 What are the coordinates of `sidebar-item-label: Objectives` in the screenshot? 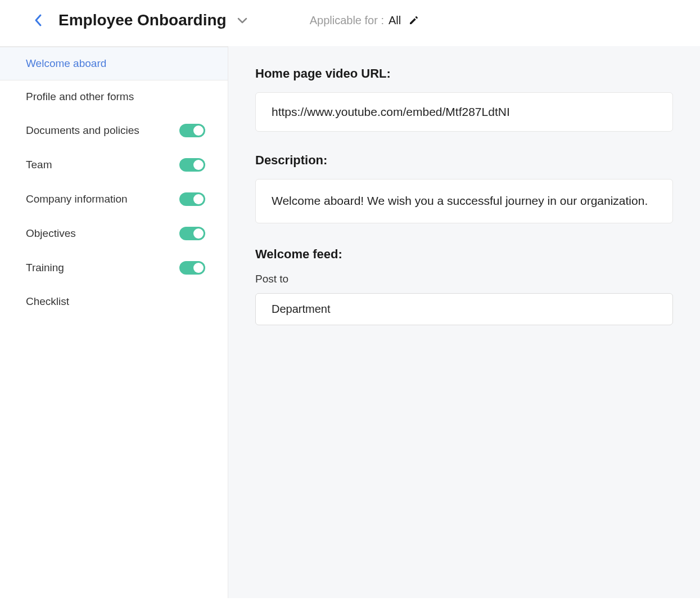 It's located at (102, 234).